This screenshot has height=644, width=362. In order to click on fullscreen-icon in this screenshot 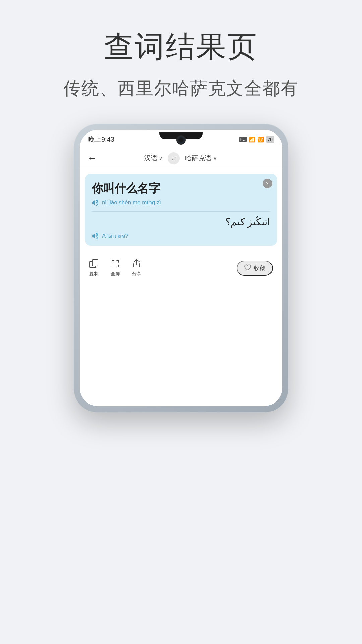, I will do `click(115, 264)`.